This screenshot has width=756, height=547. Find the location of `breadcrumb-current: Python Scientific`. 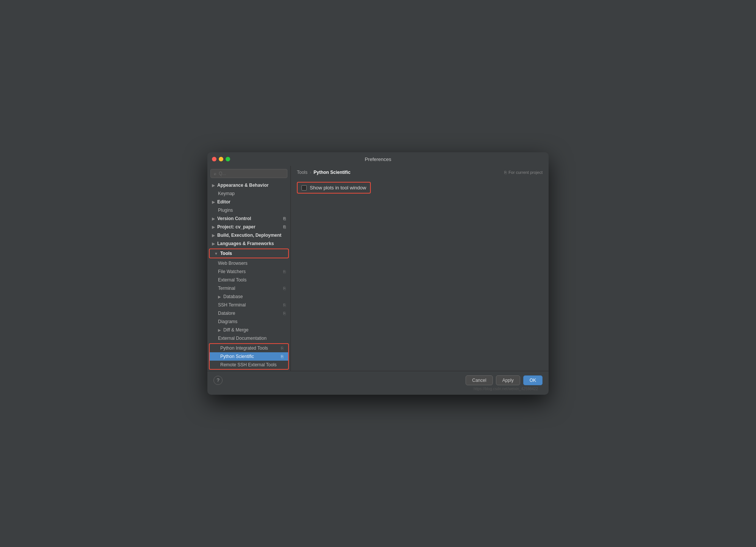

breadcrumb-current: Python Scientific is located at coordinates (332, 172).